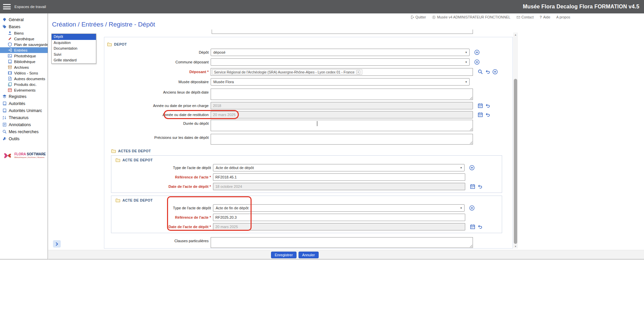 The width and height of the screenshot is (644, 317). Describe the element at coordinates (471, 17) in the screenshot. I see `current-user: Musée v4 ADMINISTRATEUR FONCTIONNEL` at that location.